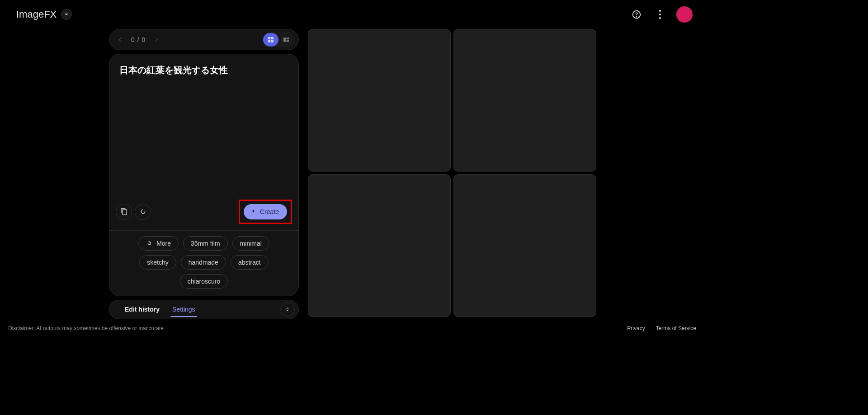 The image size is (868, 415). What do you see at coordinates (204, 263) in the screenshot?
I see `style-chips: More 35mm film minimal sketchy handmade …` at bounding box center [204, 263].